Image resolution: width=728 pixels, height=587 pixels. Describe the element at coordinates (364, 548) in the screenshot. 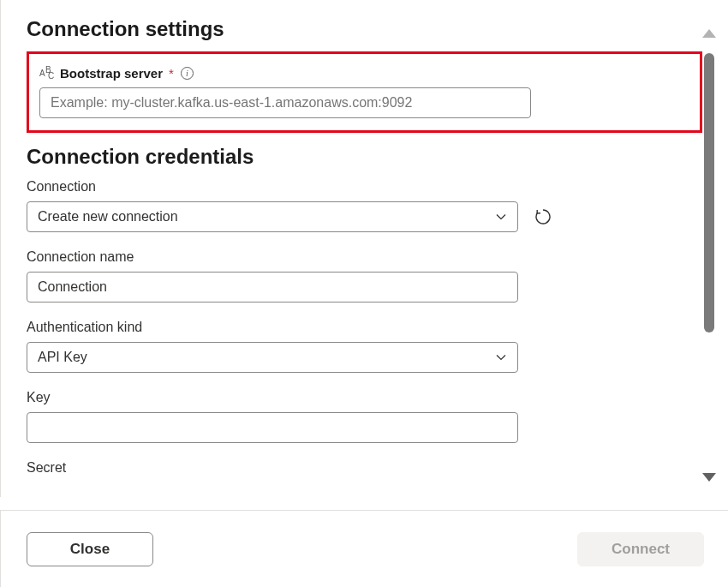

I see `dialog-footer: Close Connect` at that location.